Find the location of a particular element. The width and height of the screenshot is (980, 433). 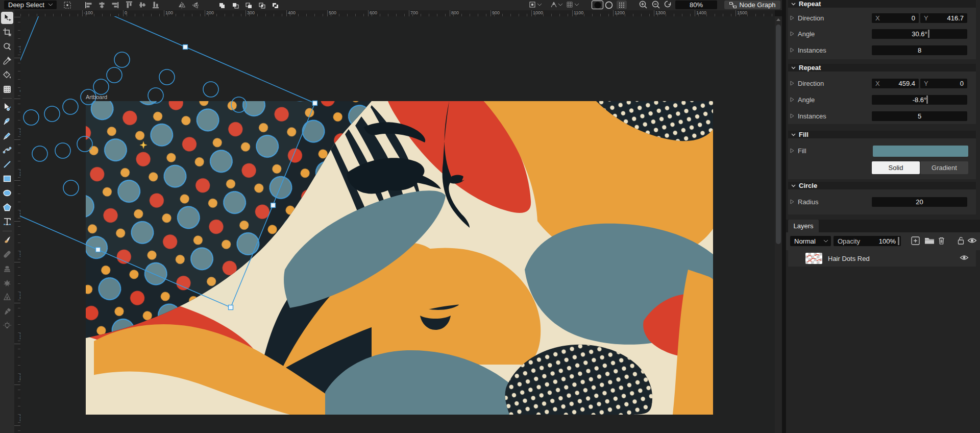

fill-color-swatch is located at coordinates (921, 151).